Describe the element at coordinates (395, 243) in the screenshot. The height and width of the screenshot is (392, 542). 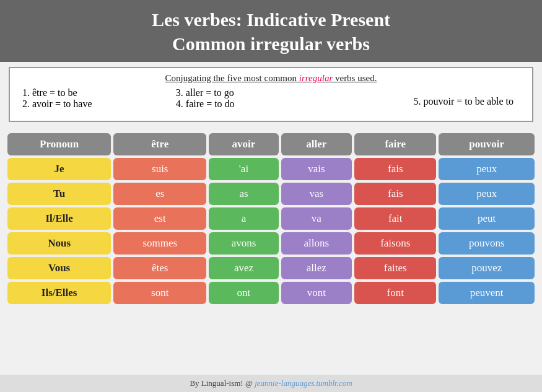
I see `cell-faire: faisons` at that location.